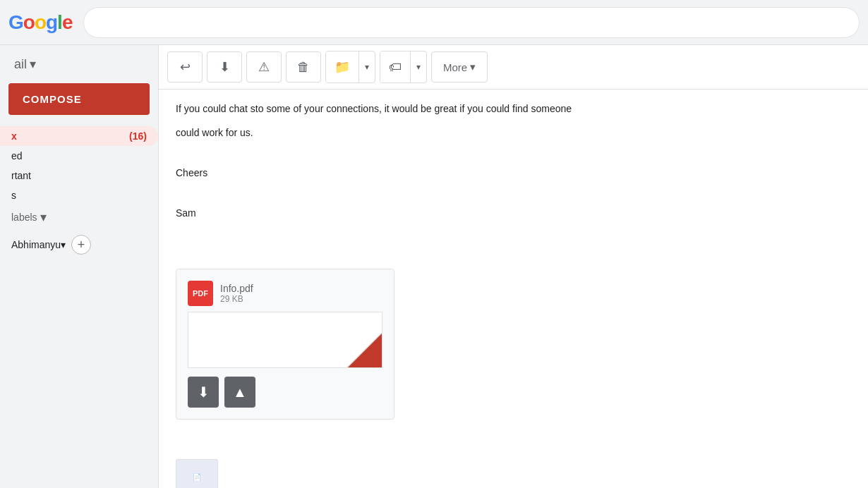 The width and height of the screenshot is (868, 488). I want to click on email-closing: Cheers, so click(514, 173).